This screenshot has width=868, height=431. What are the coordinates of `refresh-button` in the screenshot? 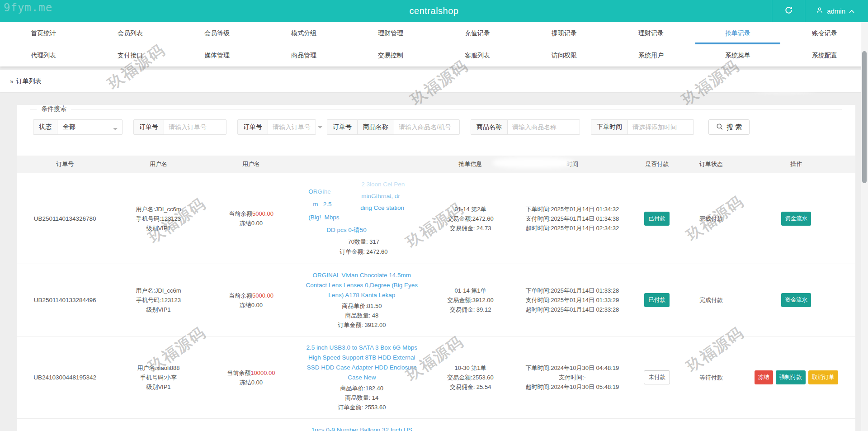 It's located at (788, 11).